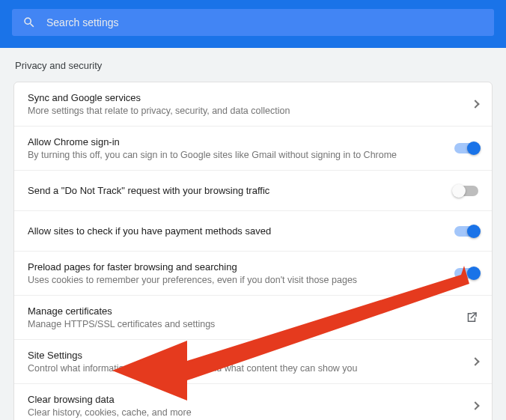 This screenshot has width=506, height=420. What do you see at coordinates (29, 22) in the screenshot?
I see `search-icon` at bounding box center [29, 22].